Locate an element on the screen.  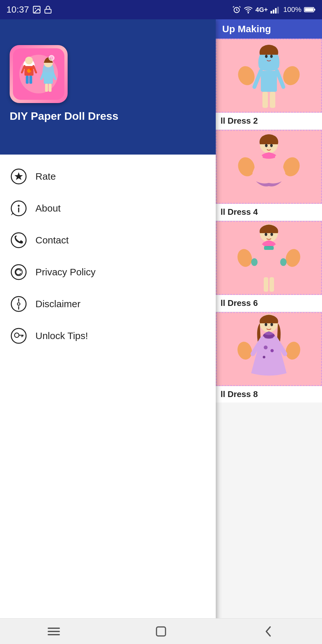
status-time: 10:37 is located at coordinates (18, 10).